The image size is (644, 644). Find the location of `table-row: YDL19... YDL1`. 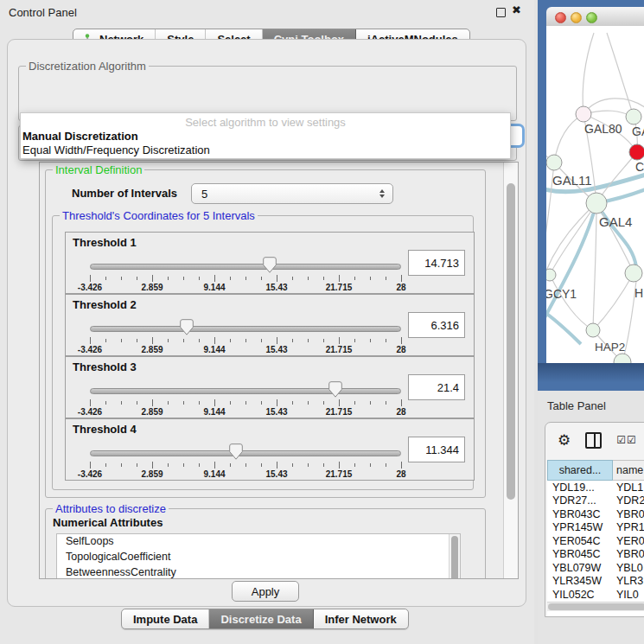

table-row: YDL19... YDL1 is located at coordinates (596, 488).